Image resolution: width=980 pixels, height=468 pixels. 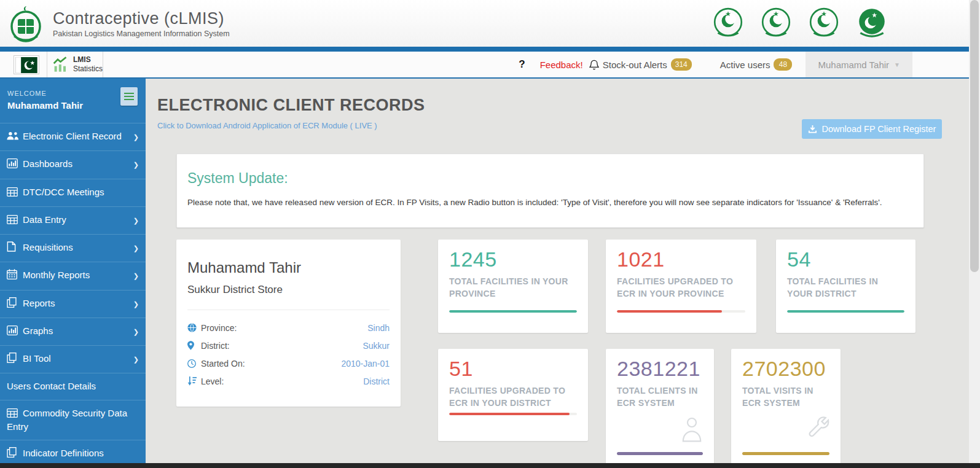 I want to click on stat-card: 1021 FACILITIES UPGRADED TO ECR IN YOUR …, so click(x=681, y=286).